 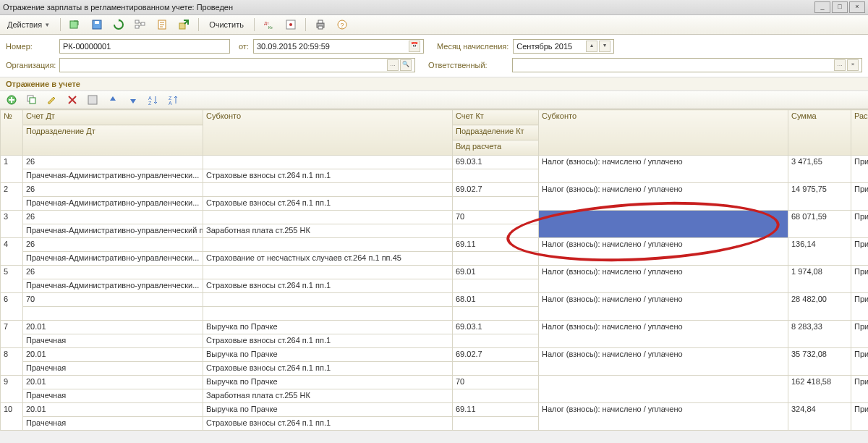 What do you see at coordinates (119, 25) in the screenshot?
I see `refresh-icon` at bounding box center [119, 25].